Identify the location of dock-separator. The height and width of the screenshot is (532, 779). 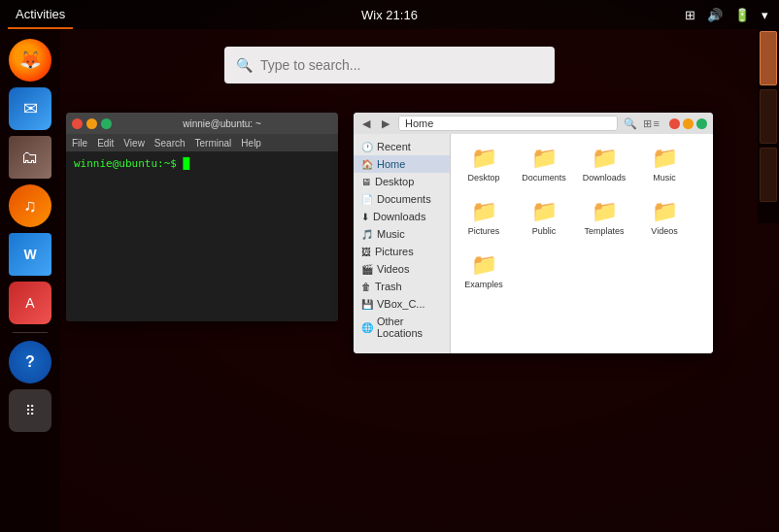
(30, 332).